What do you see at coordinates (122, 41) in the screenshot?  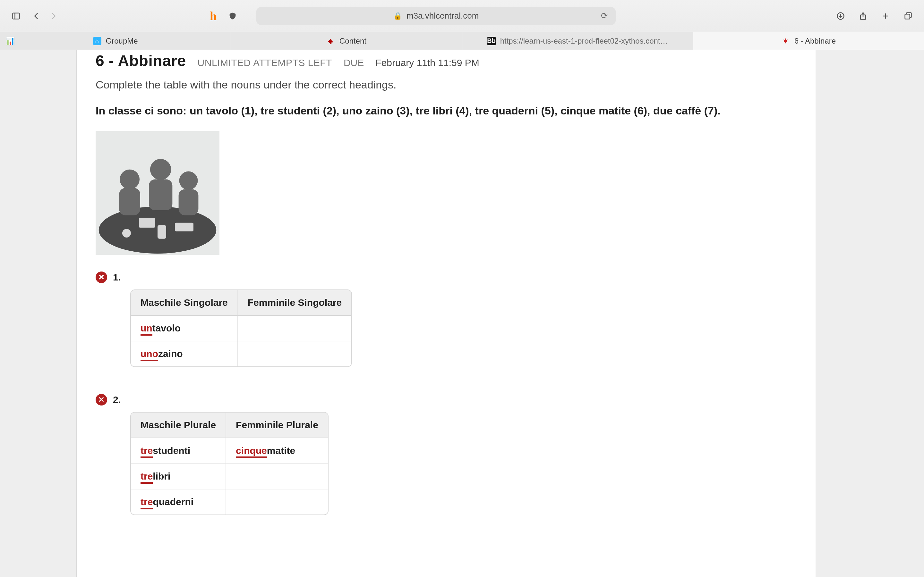 I see `tab-label: GroupMe` at bounding box center [122, 41].